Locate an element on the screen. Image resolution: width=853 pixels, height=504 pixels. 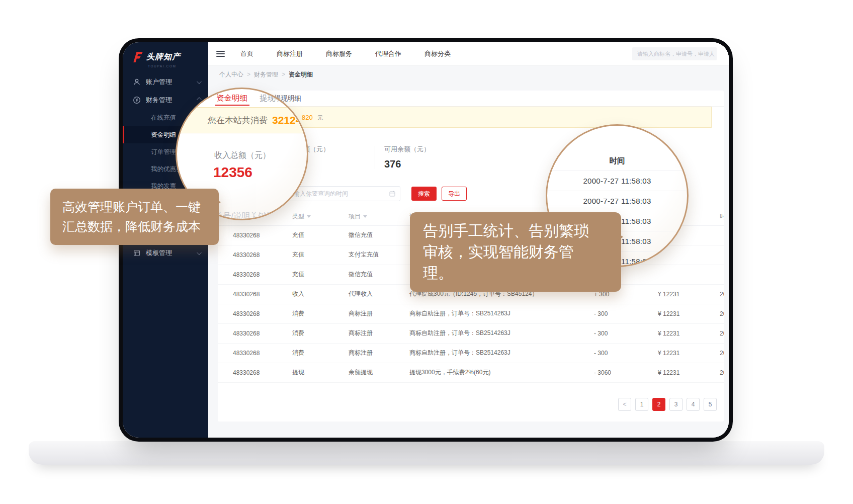
finance-icon is located at coordinates (137, 100).